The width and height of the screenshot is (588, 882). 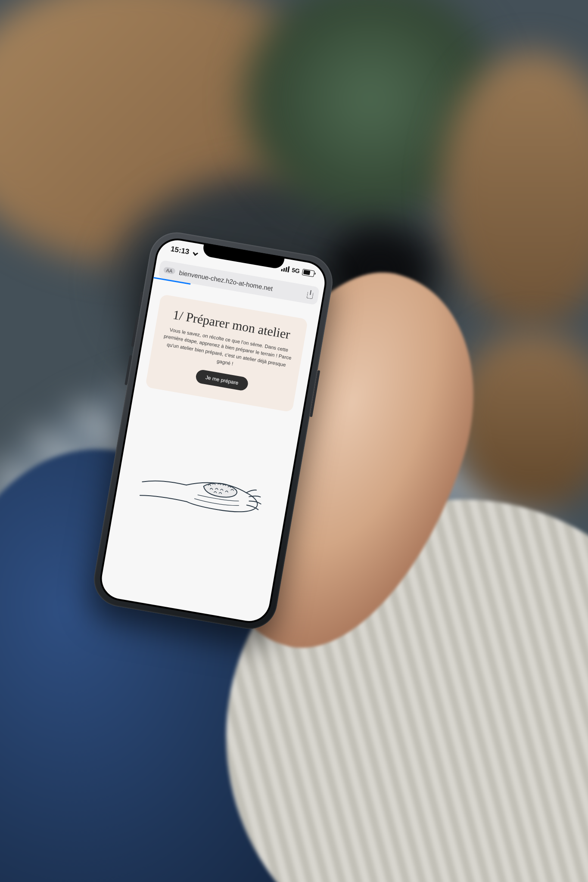 I want to click on status-time: 15:13, so click(x=184, y=251).